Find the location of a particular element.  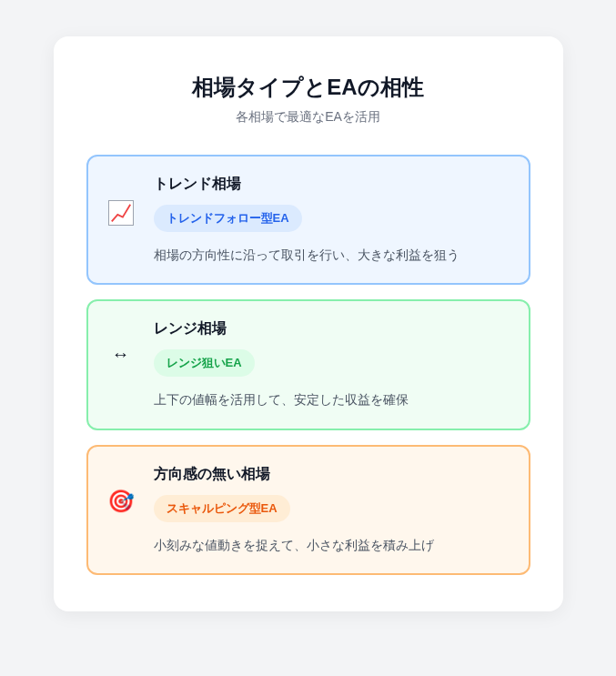

section-tag: スキャルピング型EA is located at coordinates (222, 509).